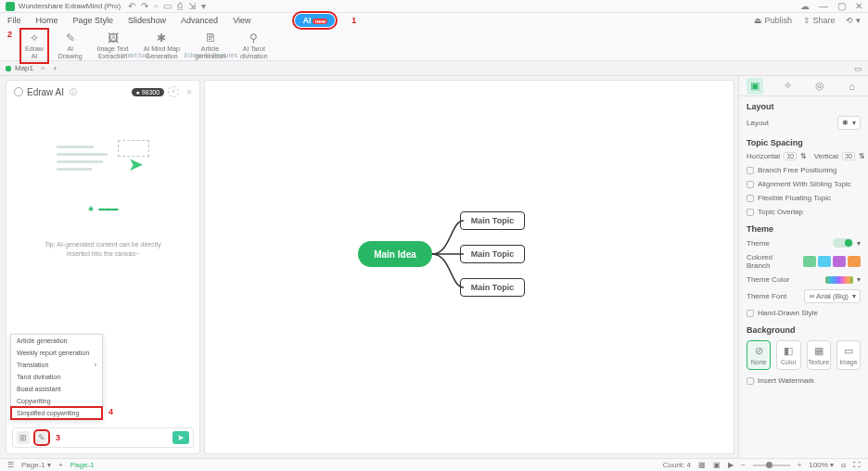 The width and height of the screenshot is (868, 471). What do you see at coordinates (772, 465) in the screenshot?
I see `zoom-slider` at bounding box center [772, 465].